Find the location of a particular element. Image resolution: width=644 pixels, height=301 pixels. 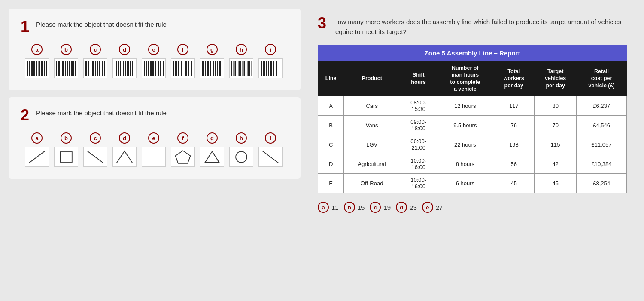

q3-answer-c: c 19 is located at coordinates (380, 207).